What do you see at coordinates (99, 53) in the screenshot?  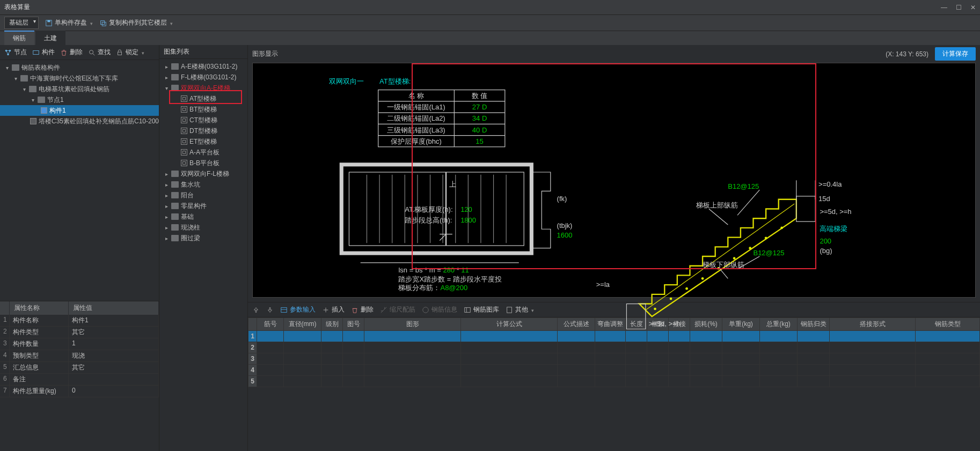 I see `find-button: 查找` at bounding box center [99, 53].